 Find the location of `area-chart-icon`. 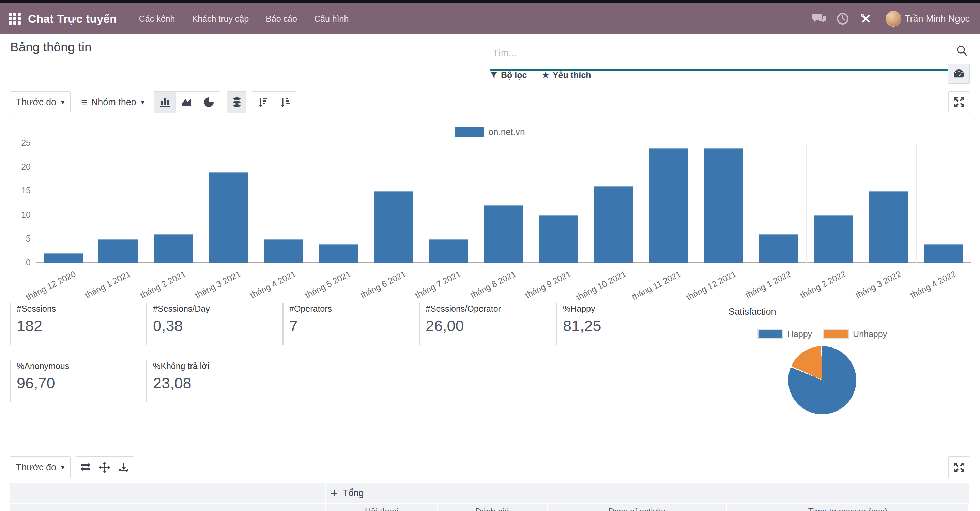

area-chart-icon is located at coordinates (186, 102).